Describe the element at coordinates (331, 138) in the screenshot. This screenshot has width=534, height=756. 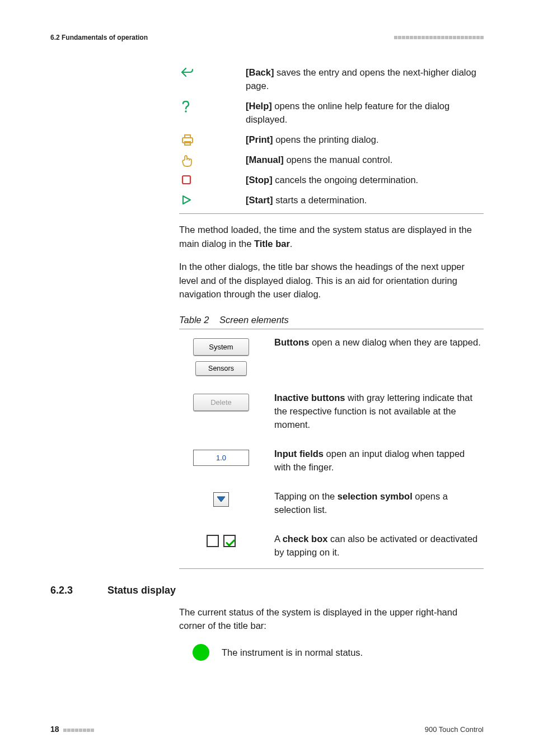
I see `fixed-buttons-list: [Back] saves the entry and opens the nex…` at that location.